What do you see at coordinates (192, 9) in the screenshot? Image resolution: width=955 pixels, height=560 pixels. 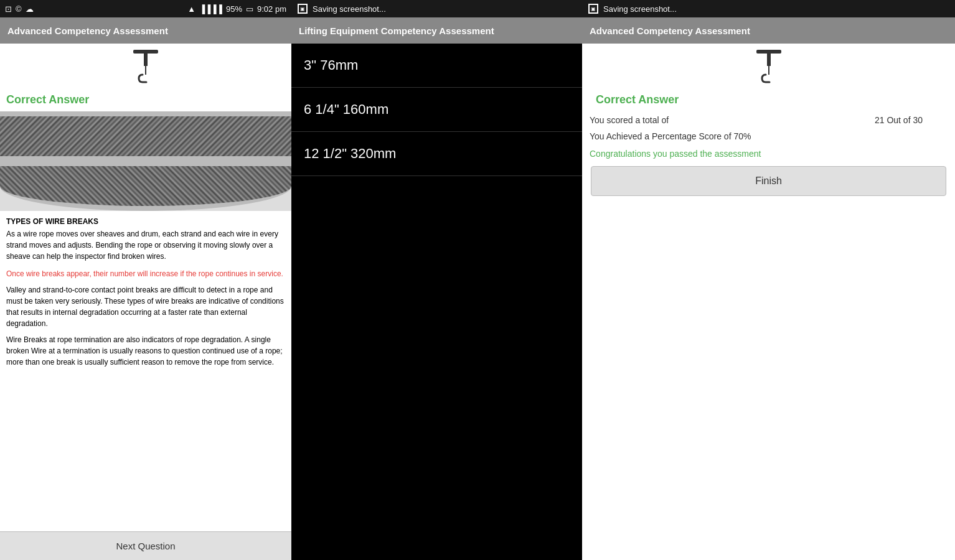 I see `wifi-icon: ▲` at bounding box center [192, 9].